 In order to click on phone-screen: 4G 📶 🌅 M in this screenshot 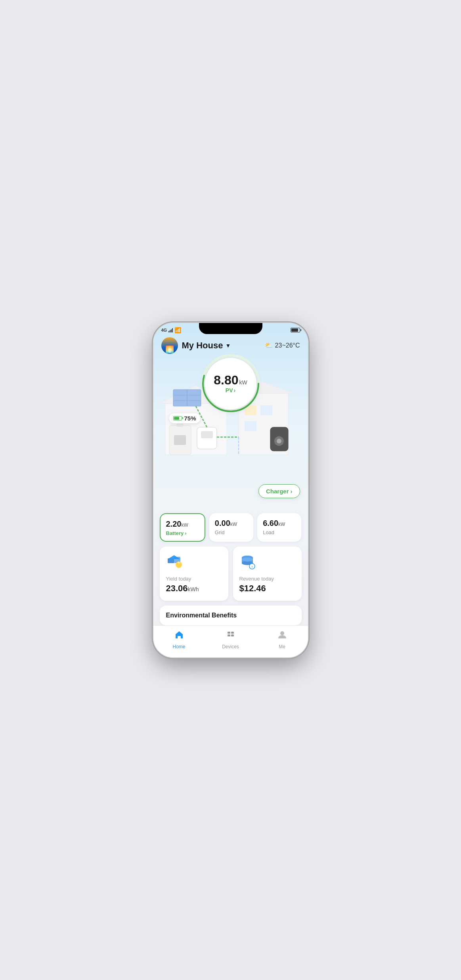, I will do `click(231, 490)`.